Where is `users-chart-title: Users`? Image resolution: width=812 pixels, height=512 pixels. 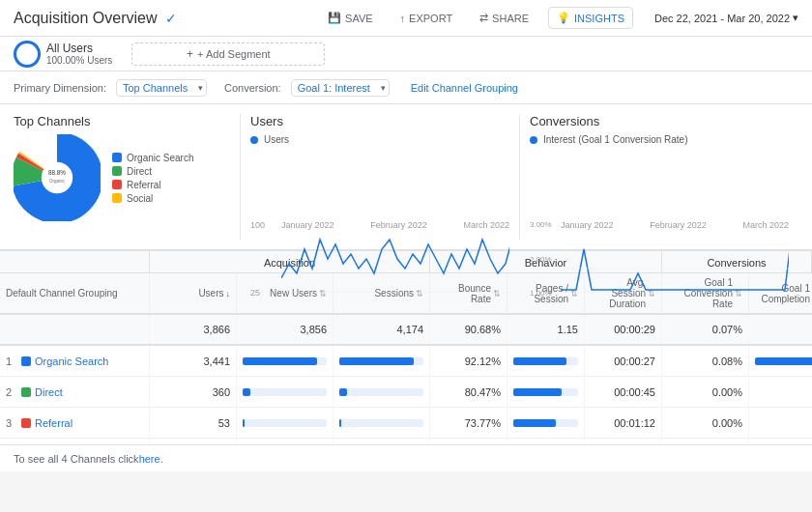 users-chart-title: Users is located at coordinates (380, 122).